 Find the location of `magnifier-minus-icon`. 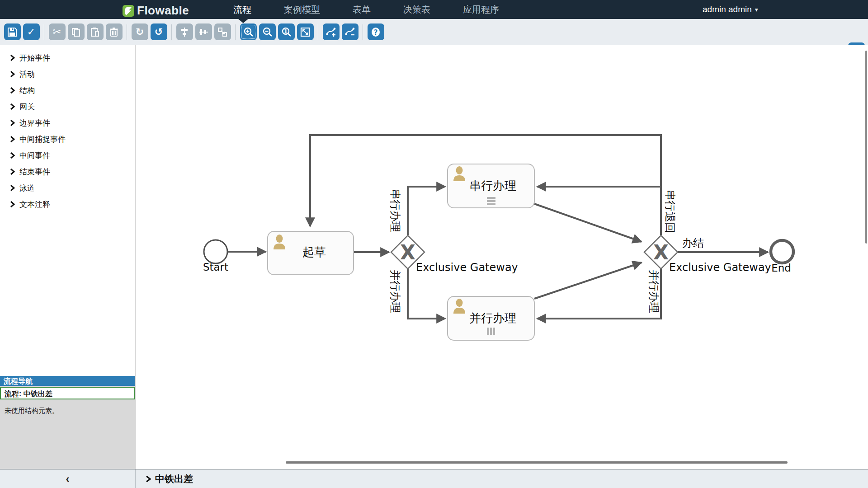

magnifier-minus-icon is located at coordinates (268, 32).